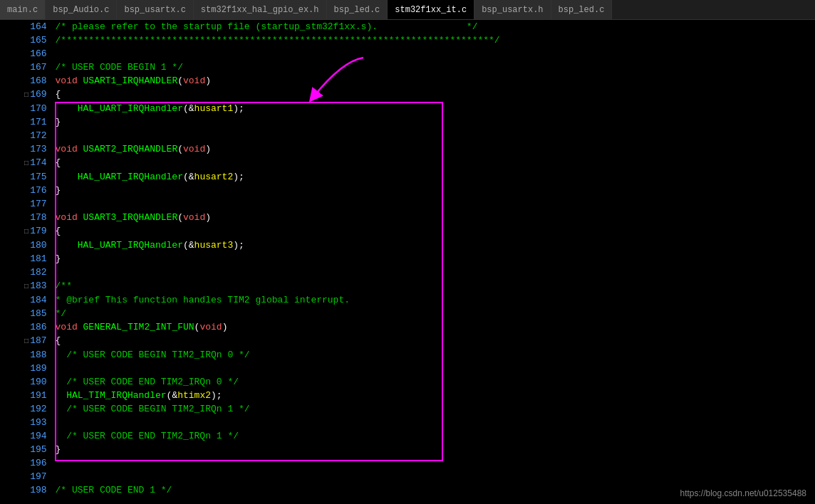 Image resolution: width=815 pixels, height=504 pixels. I want to click on line-row: □179 {, so click(408, 231).